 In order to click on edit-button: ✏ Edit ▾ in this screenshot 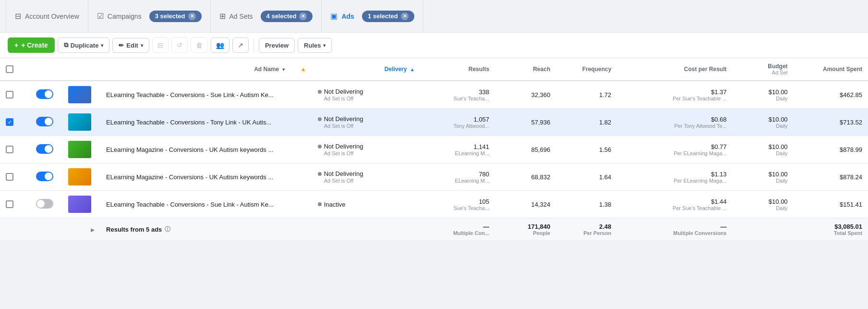, I will do `click(131, 45)`.